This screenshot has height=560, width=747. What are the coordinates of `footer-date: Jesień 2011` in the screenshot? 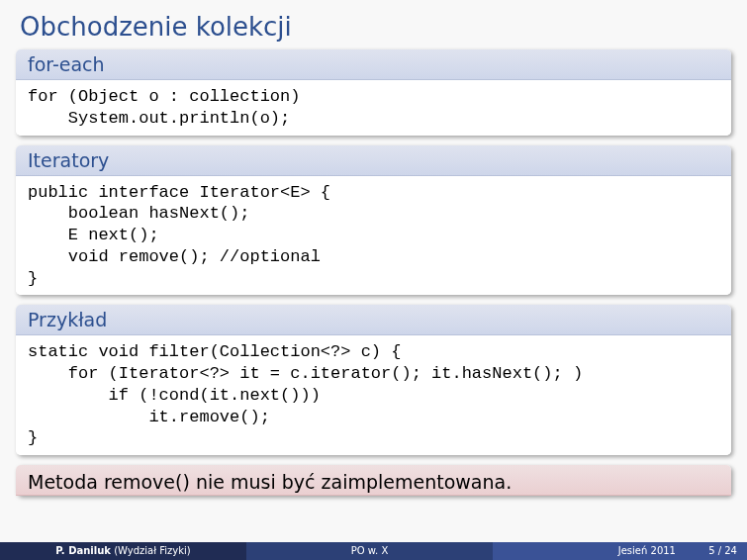 It's located at (647, 550).